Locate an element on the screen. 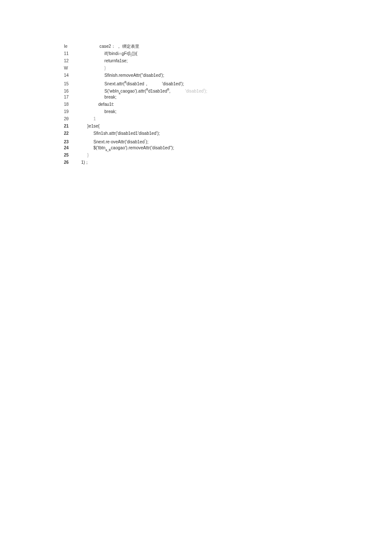  code-line: 17 break; is located at coordinates (228, 97).